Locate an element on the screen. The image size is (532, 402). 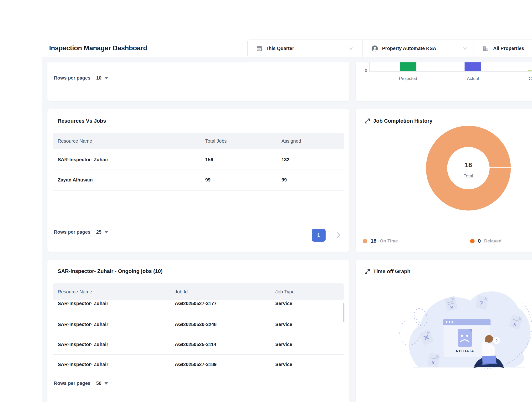
chart-y-axis is located at coordinates (369, 67).